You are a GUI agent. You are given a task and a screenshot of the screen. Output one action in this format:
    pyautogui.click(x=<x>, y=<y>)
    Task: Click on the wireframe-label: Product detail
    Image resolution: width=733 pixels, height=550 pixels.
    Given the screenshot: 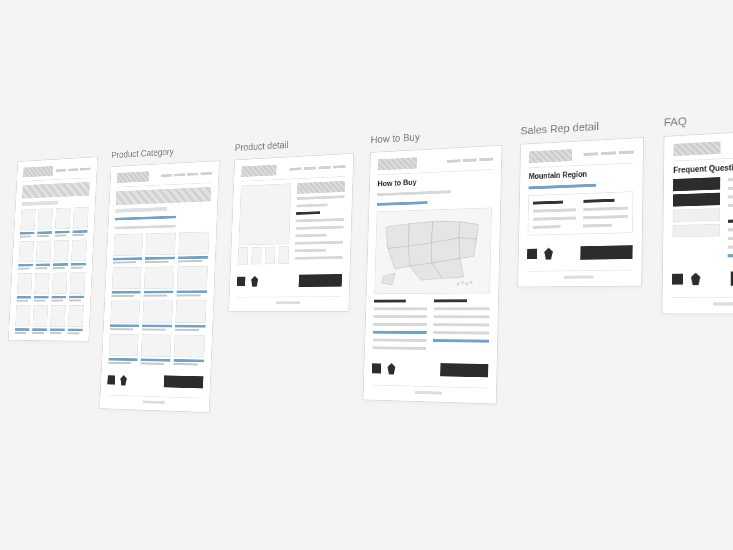 What is the action you would take?
    pyautogui.click(x=294, y=144)
    